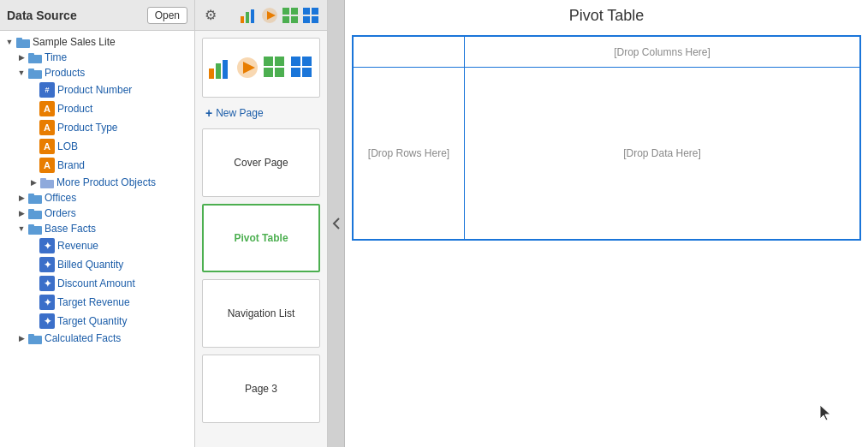 The width and height of the screenshot is (868, 447). What do you see at coordinates (209, 113) in the screenshot?
I see `plus-icon: +` at bounding box center [209, 113].